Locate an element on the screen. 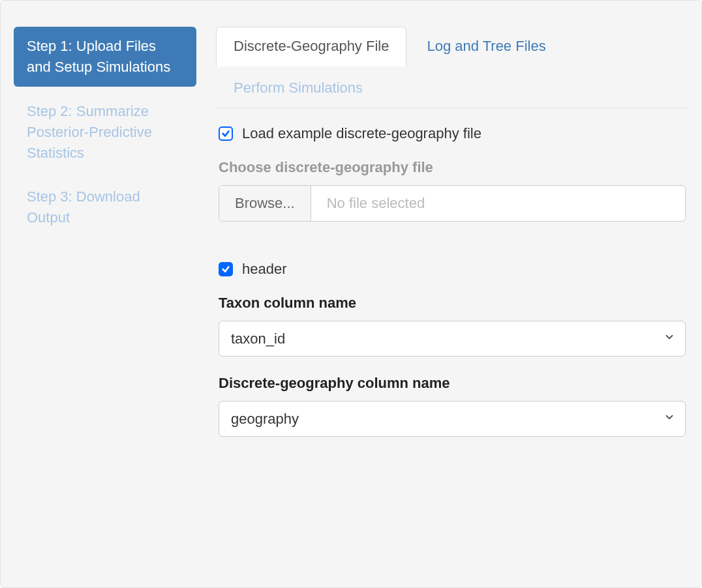 The image size is (702, 588). header-label: header is located at coordinates (265, 269).